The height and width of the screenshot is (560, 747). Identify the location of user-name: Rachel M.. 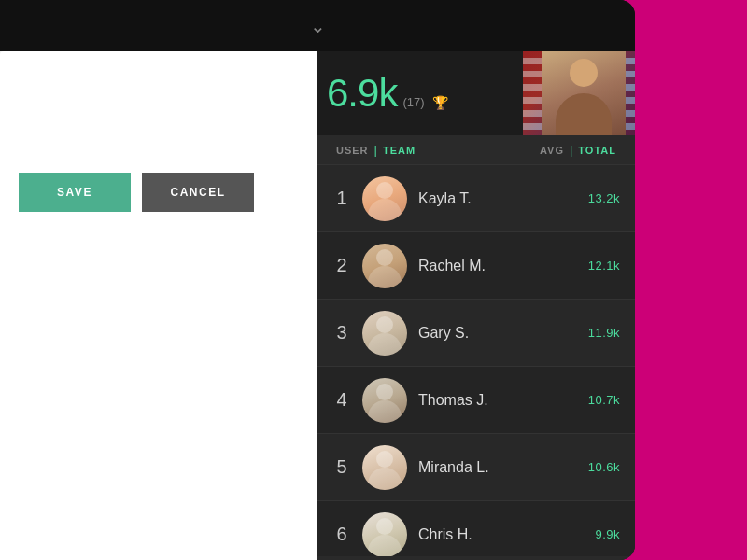
(498, 266).